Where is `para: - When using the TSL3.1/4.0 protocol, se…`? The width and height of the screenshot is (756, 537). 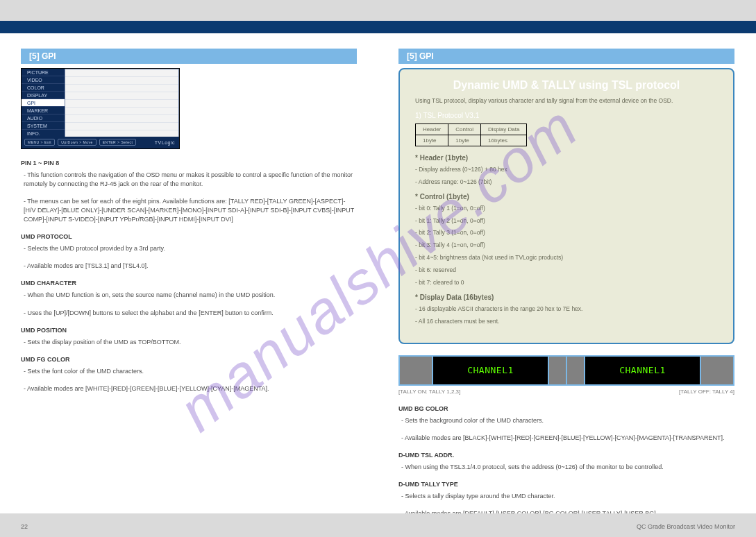
para: - When using the TSL3.1/4.0 protocol, se… is located at coordinates (566, 468).